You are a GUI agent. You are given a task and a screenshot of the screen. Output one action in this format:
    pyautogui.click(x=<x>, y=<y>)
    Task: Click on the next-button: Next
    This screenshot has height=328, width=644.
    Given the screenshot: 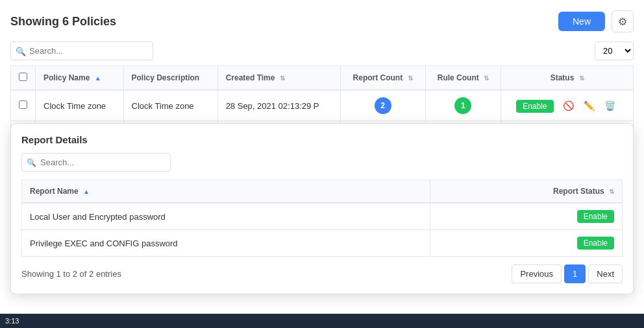 What is the action you would take?
    pyautogui.click(x=605, y=274)
    